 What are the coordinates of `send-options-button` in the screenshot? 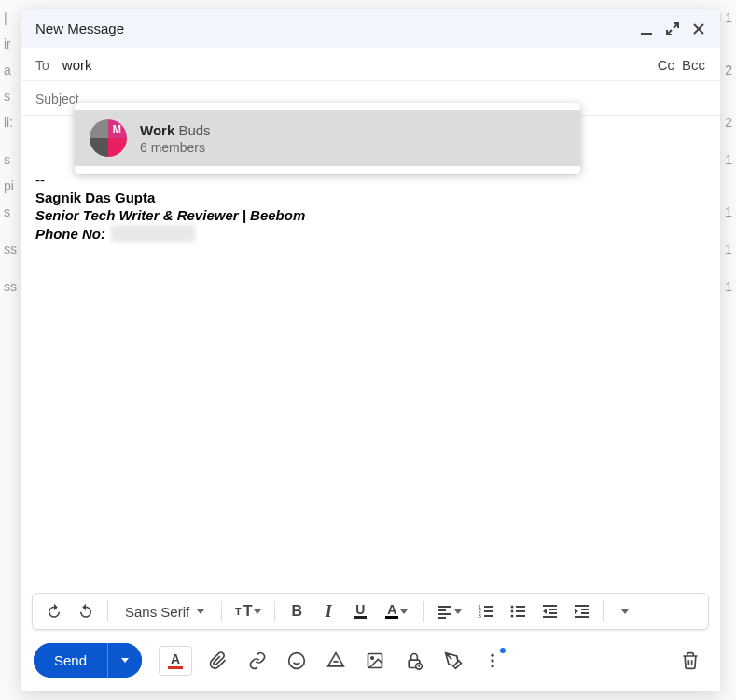 It's located at (125, 661).